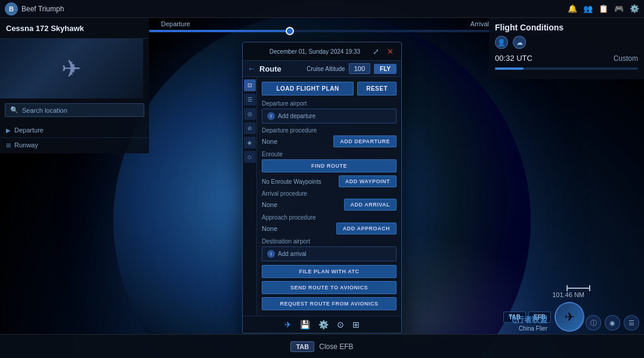 This screenshot has width=644, height=358. What do you see at coordinates (271, 116) in the screenshot?
I see `info-icon-departure: i` at bounding box center [271, 116].